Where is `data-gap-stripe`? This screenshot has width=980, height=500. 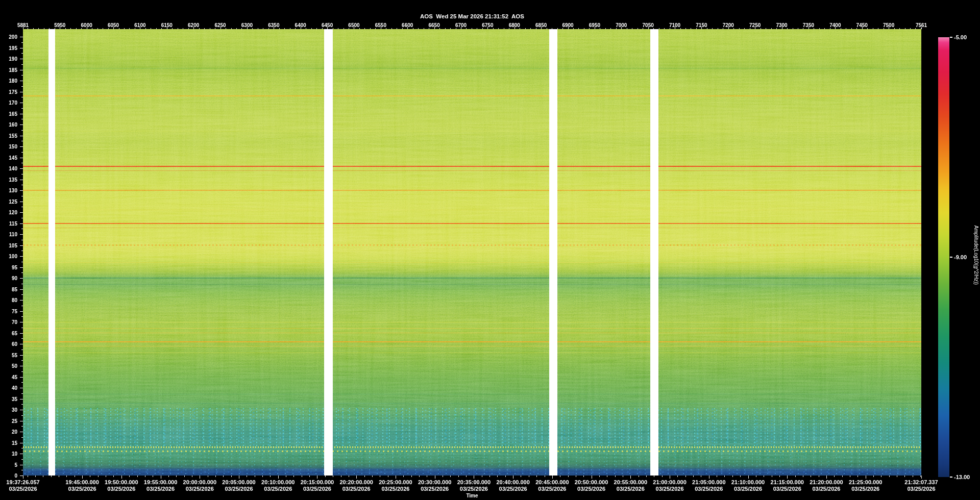 data-gap-stripe is located at coordinates (329, 252).